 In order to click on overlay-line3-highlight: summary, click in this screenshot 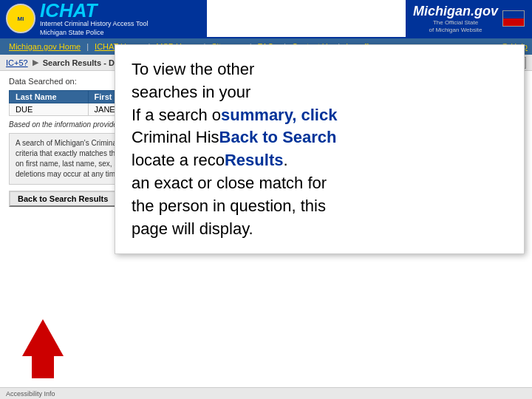, I will do `click(279, 115)`.